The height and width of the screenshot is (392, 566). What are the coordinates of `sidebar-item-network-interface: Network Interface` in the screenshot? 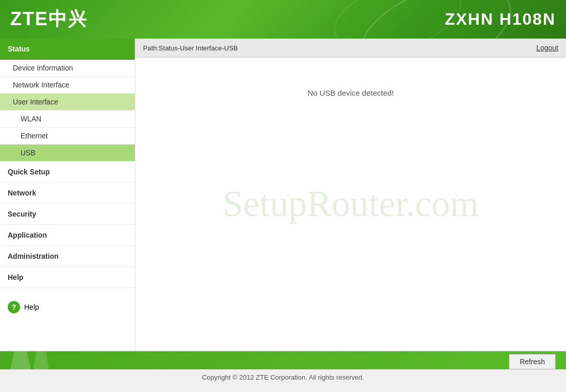 It's located at (67, 85).